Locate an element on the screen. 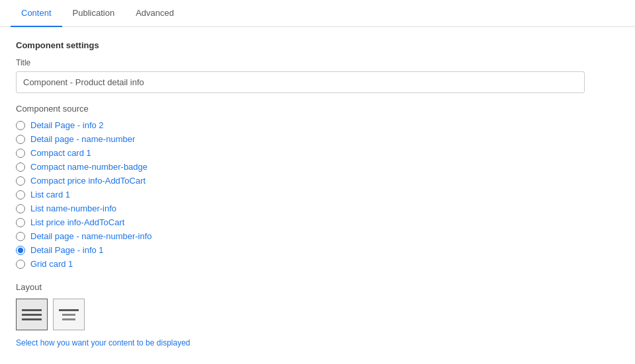  layout-line-2b is located at coordinates (69, 314).